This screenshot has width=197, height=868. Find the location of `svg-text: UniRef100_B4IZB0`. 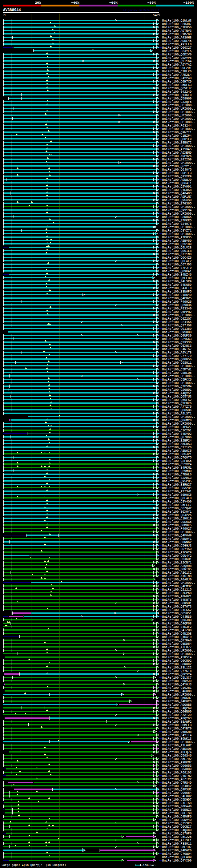

svg-text: UniRef100_B4IZB0 is located at coordinates (177, 630).